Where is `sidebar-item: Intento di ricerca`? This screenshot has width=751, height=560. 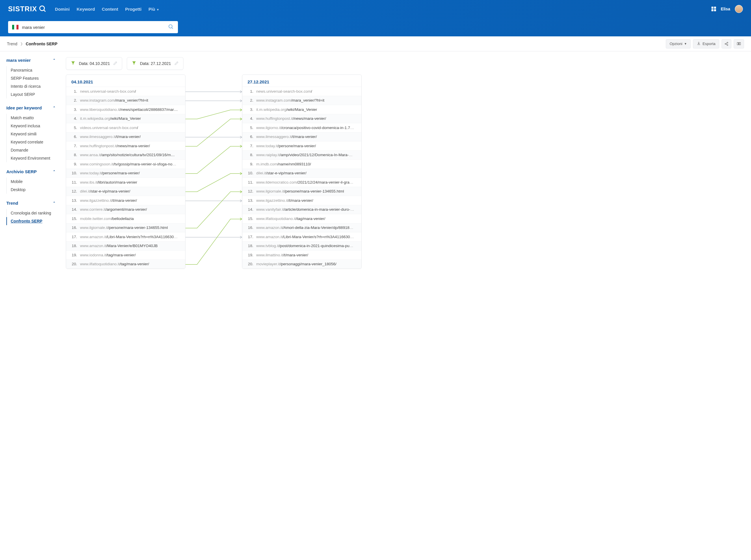
sidebar-item: Intento di ricerca is located at coordinates (31, 86).